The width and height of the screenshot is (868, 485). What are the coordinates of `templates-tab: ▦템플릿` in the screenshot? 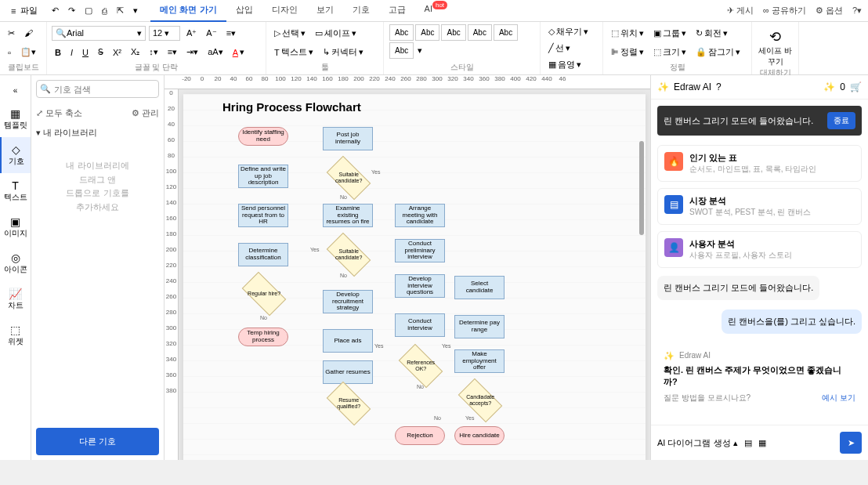 It's located at (16, 119).